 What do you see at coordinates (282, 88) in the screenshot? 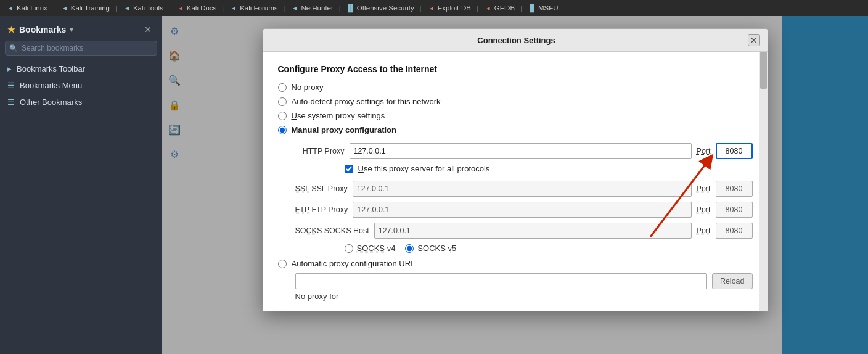
I see `no-proxy-radio` at bounding box center [282, 88].